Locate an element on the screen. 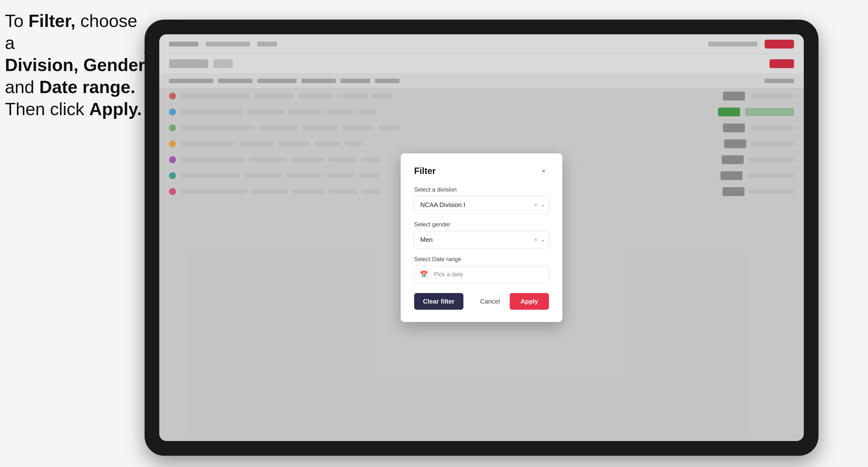 The image size is (868, 467). gender-select-wrapper: Men × ⌄ is located at coordinates (482, 240).